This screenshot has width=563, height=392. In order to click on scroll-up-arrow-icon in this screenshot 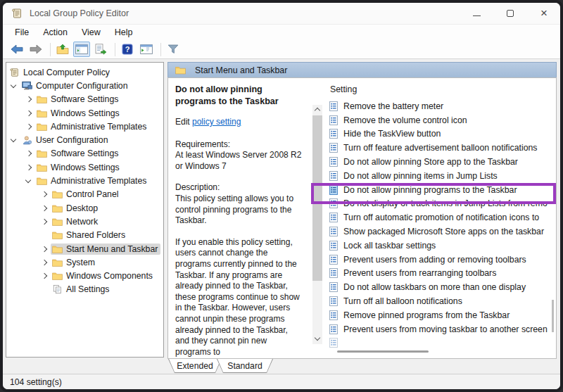, I will do `click(317, 110)`.